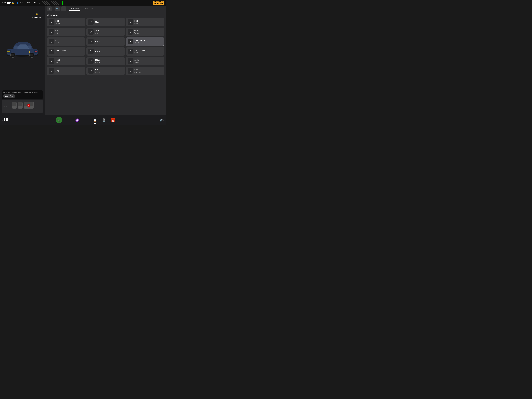 Image resolution: width=532 pixels, height=399 pixels. I want to click on calendar-icon-button: 25, so click(113, 120).